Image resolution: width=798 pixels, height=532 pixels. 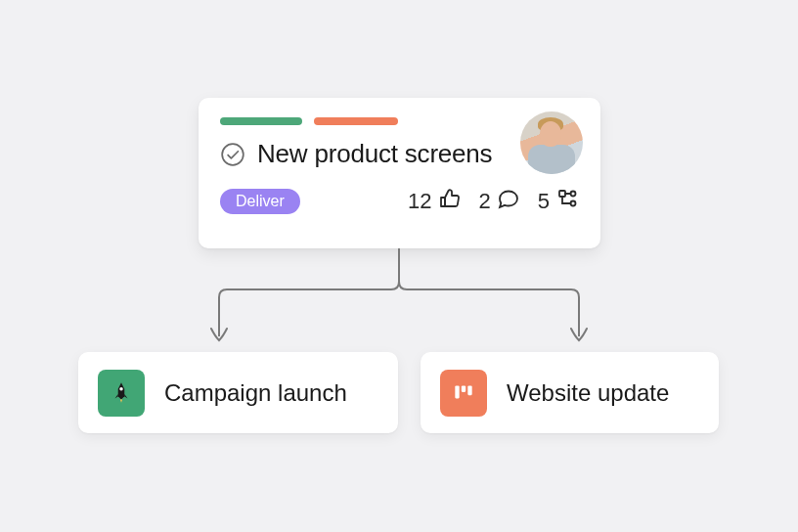 What do you see at coordinates (588, 393) in the screenshot?
I see `child-task-title: Website update` at bounding box center [588, 393].